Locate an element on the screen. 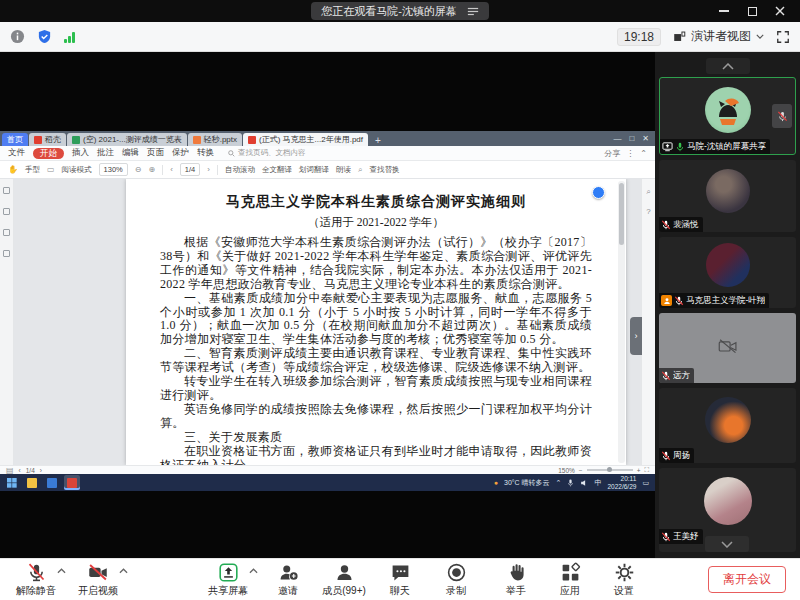  participant-tile: 裴涵悦 is located at coordinates (728, 196).